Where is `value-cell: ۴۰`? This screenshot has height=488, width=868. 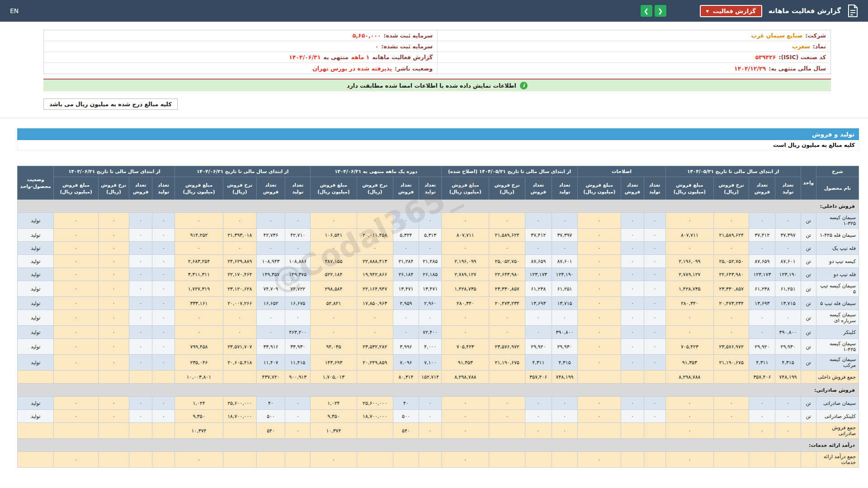
value-cell: ۴۰ is located at coordinates (406, 403).